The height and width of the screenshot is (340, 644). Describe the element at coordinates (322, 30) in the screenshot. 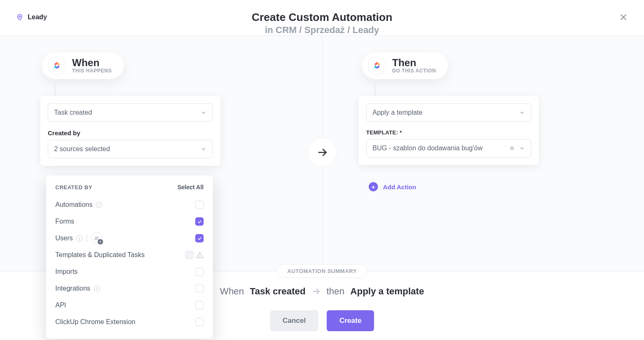

I see `page-subtitle: in CRM / Sprzedaż / Leady` at that location.